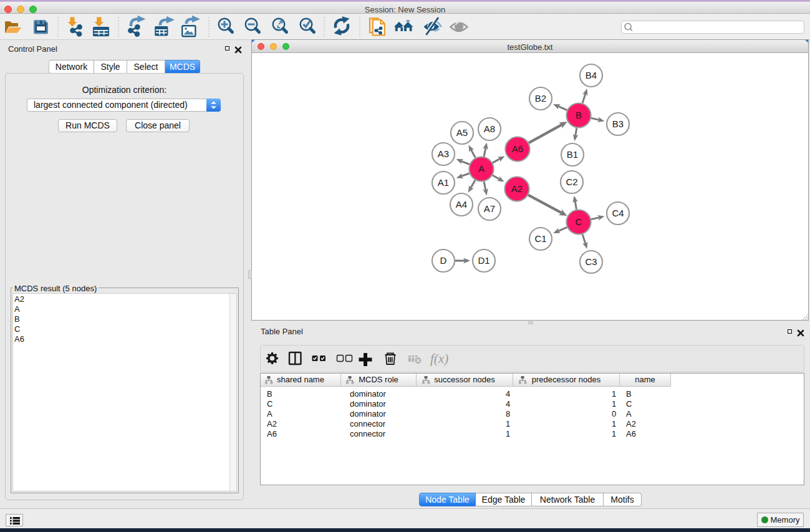 This screenshot has height=532, width=810. I want to click on svg-text: C4, so click(617, 213).